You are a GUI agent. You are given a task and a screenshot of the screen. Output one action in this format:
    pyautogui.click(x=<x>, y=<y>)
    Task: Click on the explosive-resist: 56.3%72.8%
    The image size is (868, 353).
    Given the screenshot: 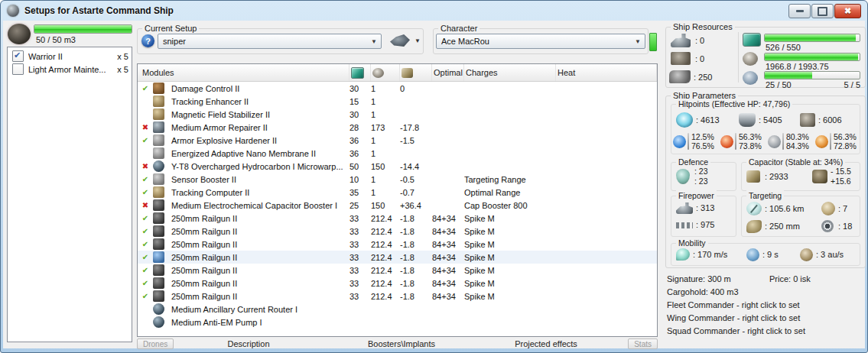 What is the action you would take?
    pyautogui.click(x=836, y=141)
    